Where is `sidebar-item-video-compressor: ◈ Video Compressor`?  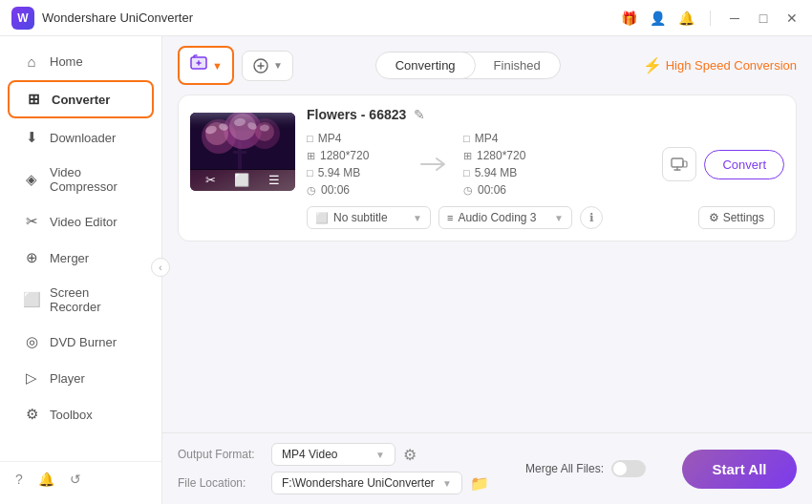
sidebar-item-video-compressor: ◈ Video Compressor is located at coordinates (80, 179).